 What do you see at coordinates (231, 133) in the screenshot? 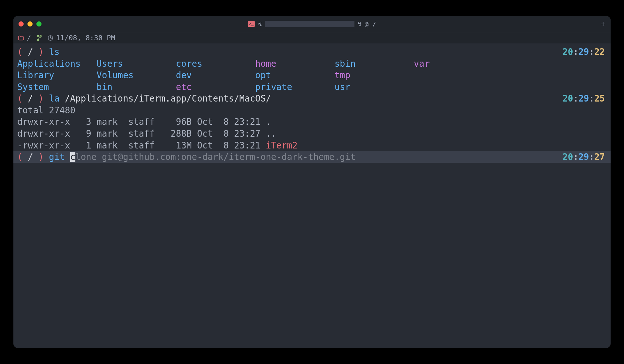
I see `la-date: Oct 8 23:27` at bounding box center [231, 133].